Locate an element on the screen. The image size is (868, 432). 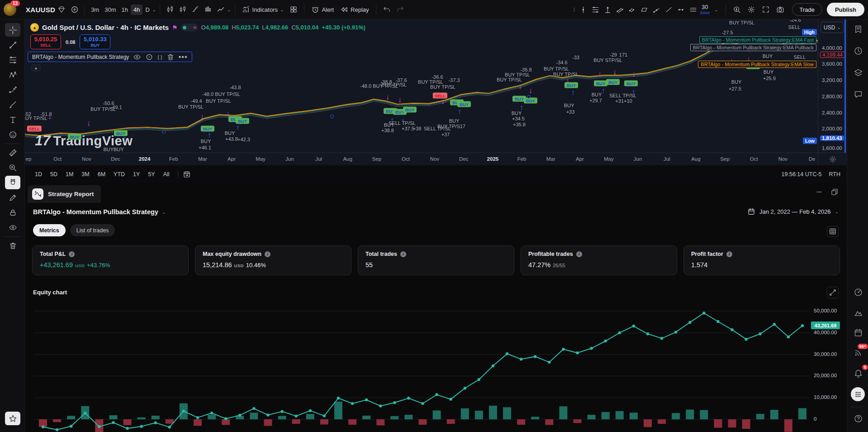
screener-icon is located at coordinates (858, 292).